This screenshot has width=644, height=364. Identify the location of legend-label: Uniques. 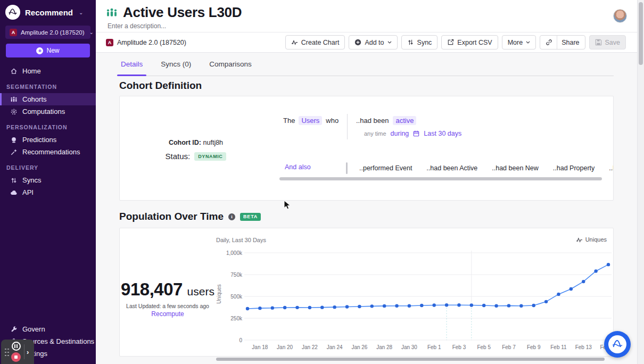
(596, 239).